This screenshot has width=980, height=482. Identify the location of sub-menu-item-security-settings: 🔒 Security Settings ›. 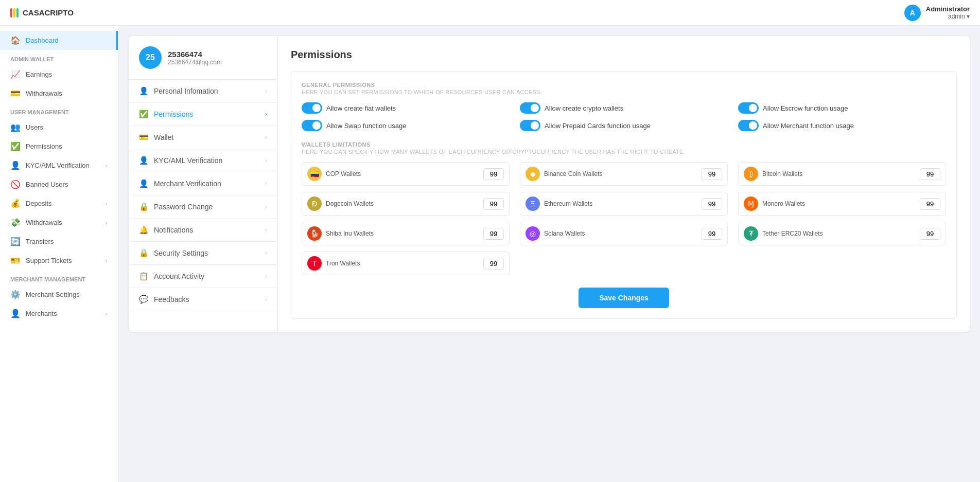
(203, 253).